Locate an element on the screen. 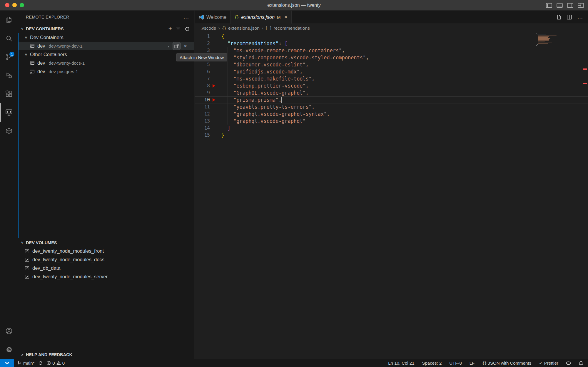  tab-label: extensions.json is located at coordinates (258, 17).